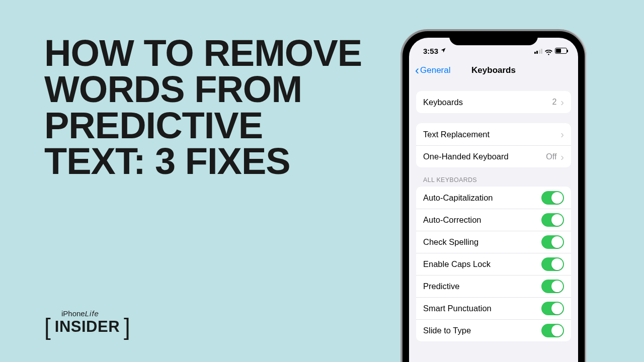 This screenshot has height=362, width=644. What do you see at coordinates (552, 220) in the screenshot?
I see `toggle-auto-correction` at bounding box center [552, 220].